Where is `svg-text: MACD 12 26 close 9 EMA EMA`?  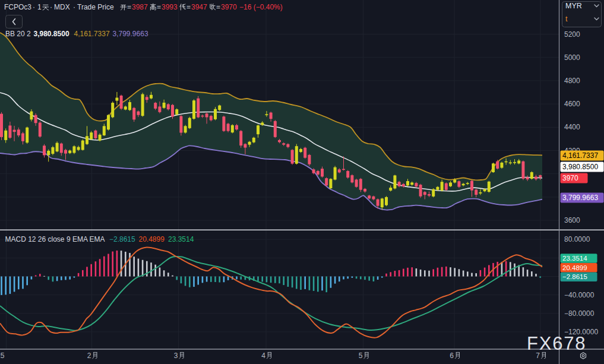 svg-text: MACD 12 26 close 9 EMA EMA is located at coordinates (55, 239).